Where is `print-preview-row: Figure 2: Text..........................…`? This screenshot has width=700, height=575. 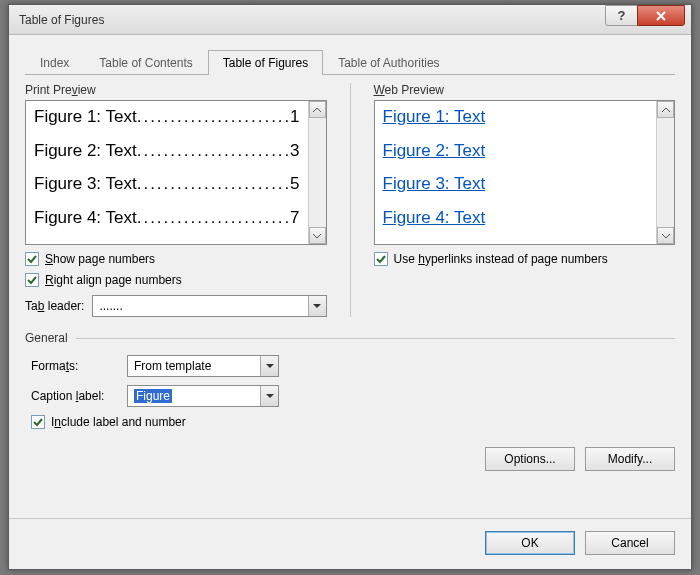
print-preview-row: Figure 2: Text..........................… is located at coordinates (167, 151).